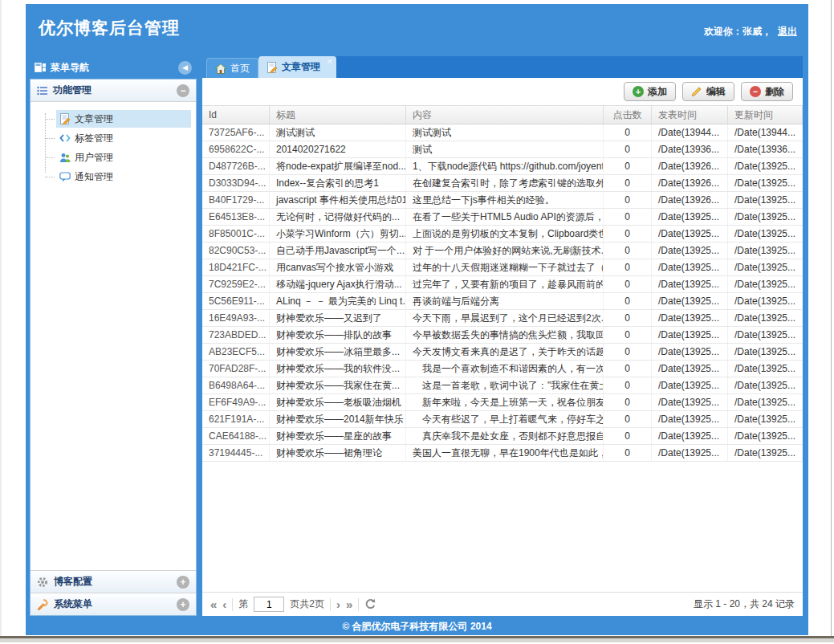 The image size is (834, 644). I want to click on delete-button: − 删除, so click(767, 92).